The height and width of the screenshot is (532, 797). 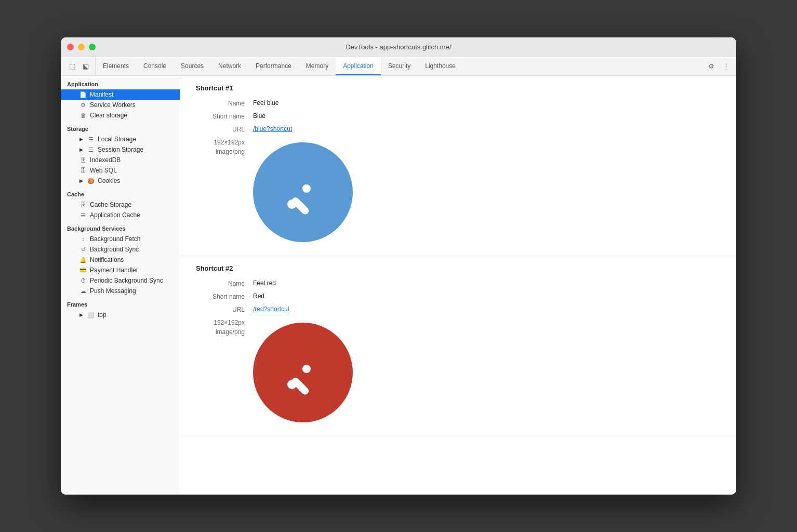 What do you see at coordinates (107, 260) in the screenshot?
I see `sidebar-item-notifications-label: Notifications` at bounding box center [107, 260].